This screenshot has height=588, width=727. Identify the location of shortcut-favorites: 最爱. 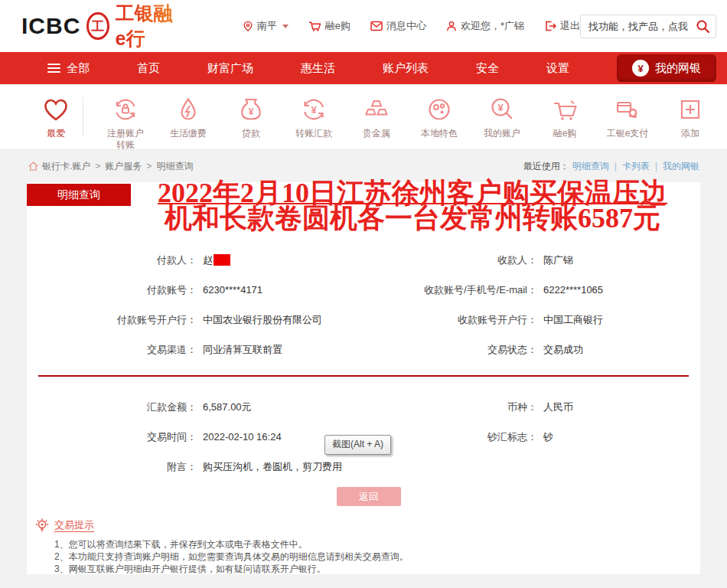
(56, 116).